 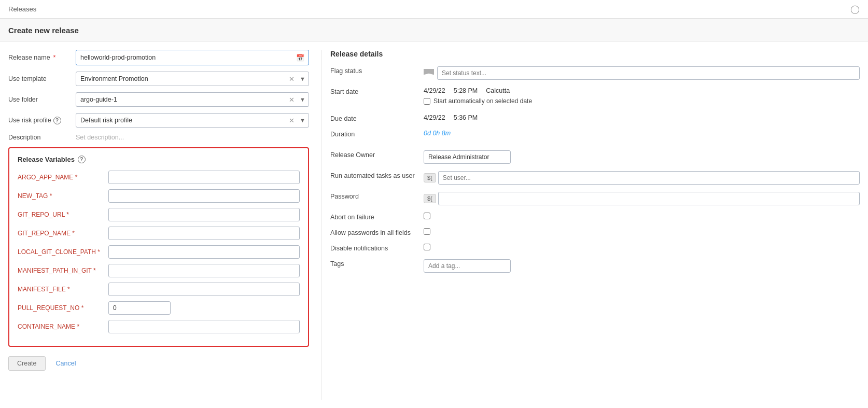 I want to click on start-date-tz: Calcutta, so click(x=498, y=91).